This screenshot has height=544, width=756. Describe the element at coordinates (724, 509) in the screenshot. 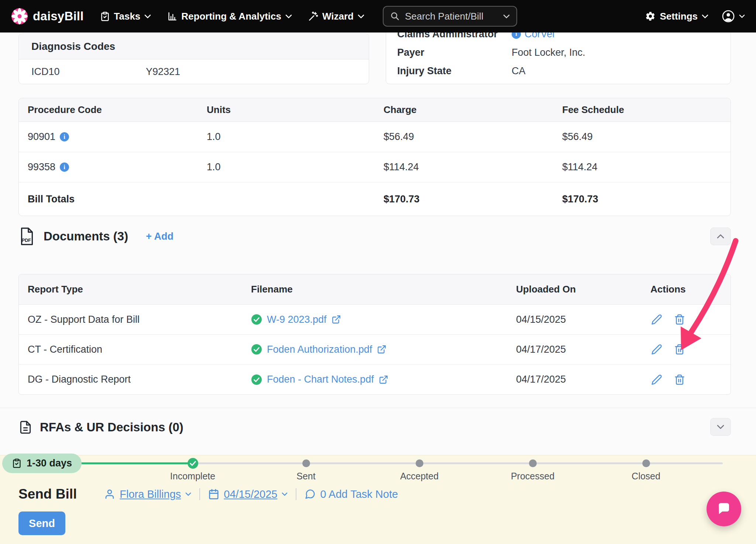

I see `chat-bubble-icon` at that location.